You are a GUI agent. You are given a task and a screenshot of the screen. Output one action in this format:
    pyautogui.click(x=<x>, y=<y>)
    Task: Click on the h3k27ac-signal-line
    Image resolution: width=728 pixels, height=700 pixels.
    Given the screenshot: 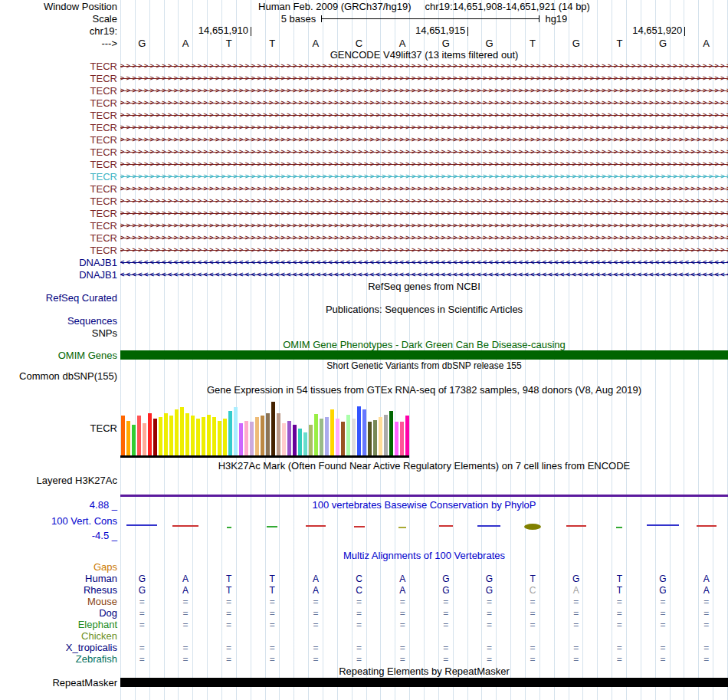 What is the action you would take?
    pyautogui.click(x=425, y=495)
    